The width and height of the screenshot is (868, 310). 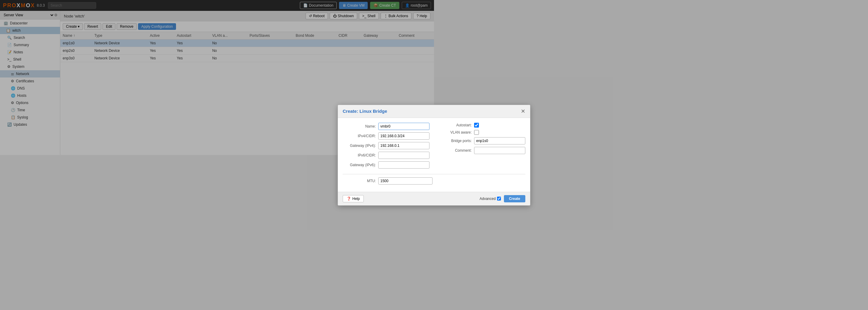 What do you see at coordinates (386, 136) in the screenshot?
I see `ipv4-row: IPv4/CIDR:` at bounding box center [386, 136].